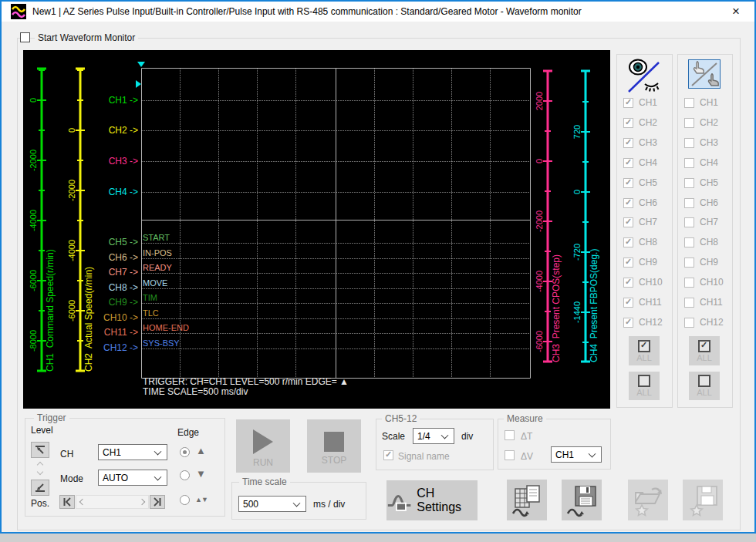  What do you see at coordinates (704, 74) in the screenshot?
I see `drag-mode-toggle-button` at bounding box center [704, 74].